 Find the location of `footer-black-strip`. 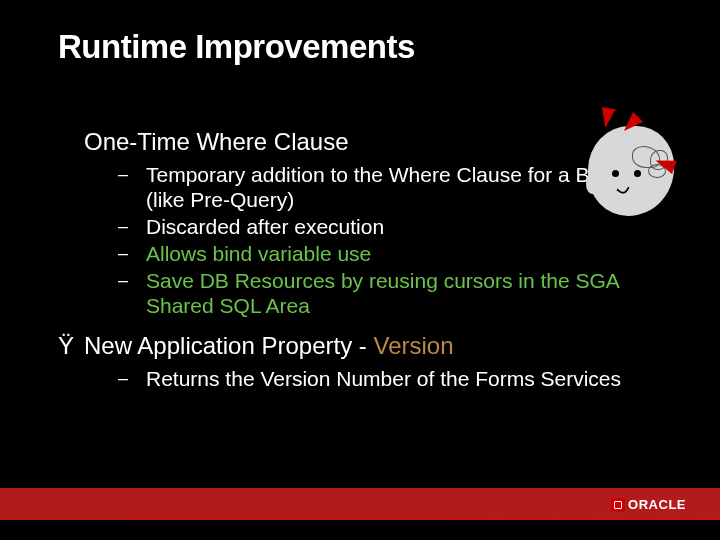

footer-black-strip is located at coordinates (360, 530).